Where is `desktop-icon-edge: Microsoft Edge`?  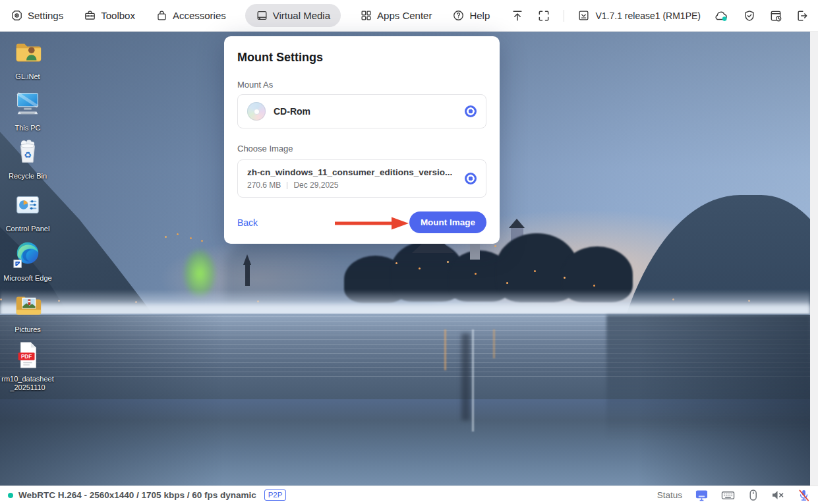
desktop-icon-edge: Microsoft Edge is located at coordinates (28, 261).